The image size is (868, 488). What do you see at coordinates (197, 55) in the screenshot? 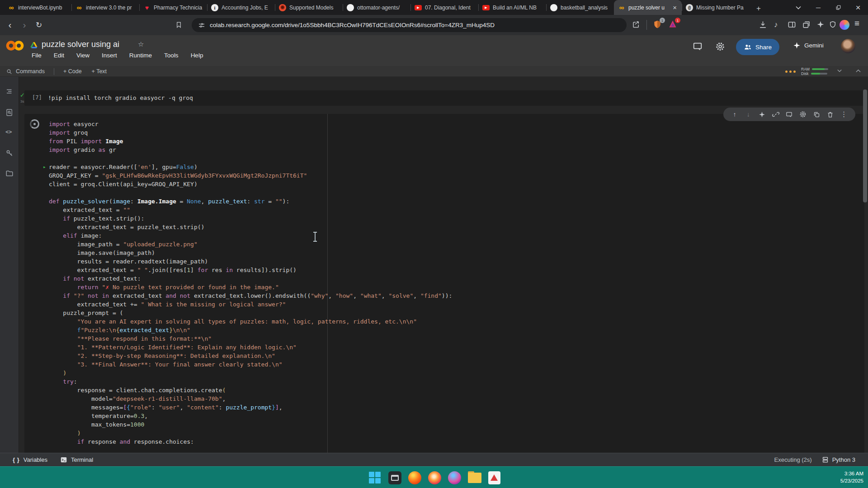
I see `menu-help: Help` at bounding box center [197, 55].